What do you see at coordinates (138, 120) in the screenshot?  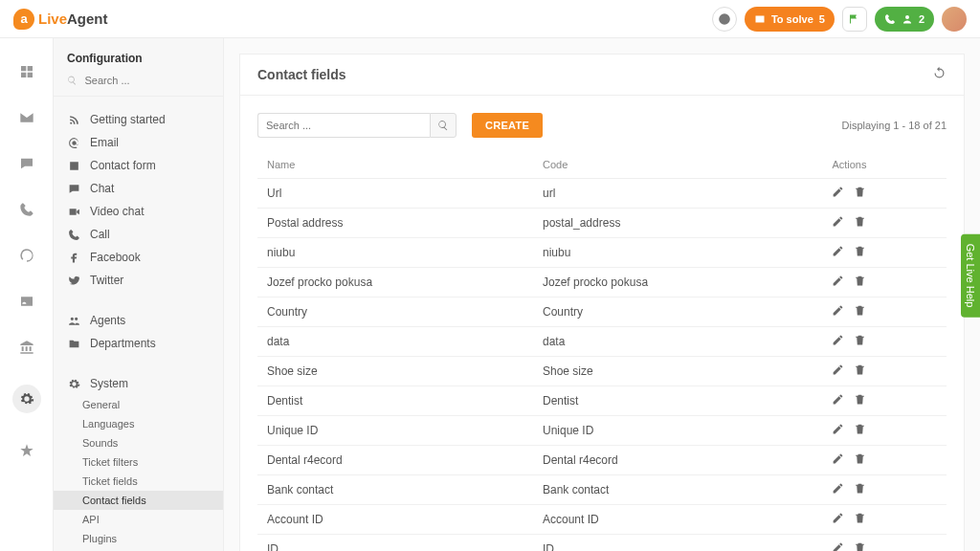 I see `nav-getting-started: Getting started` at bounding box center [138, 120].